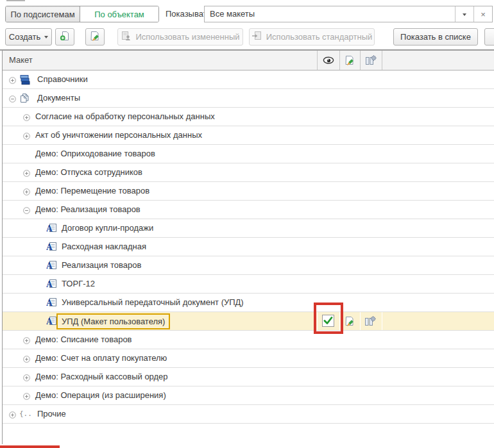  Describe the element at coordinates (28, 37) in the screenshot. I see `create-button: Создать` at that location.